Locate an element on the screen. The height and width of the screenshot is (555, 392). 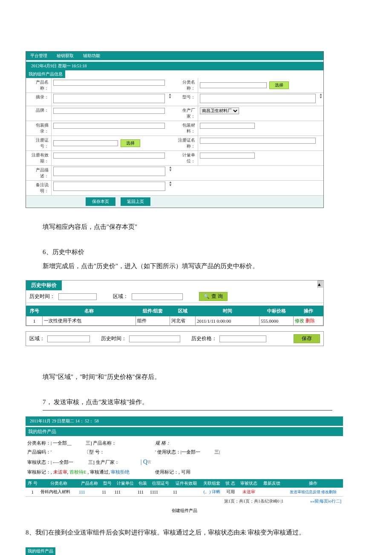
manufacturer-select: 南昌卫生材料厂 is located at coordinates (219, 111).